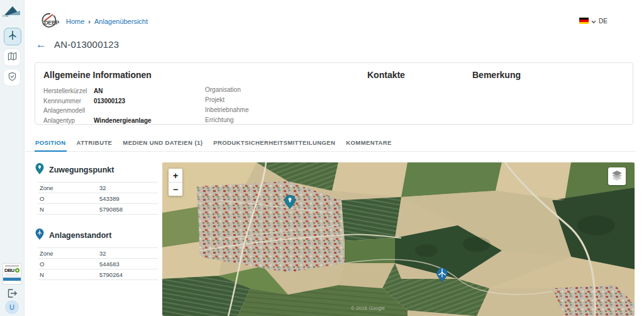 The height and width of the screenshot is (316, 644). Describe the element at coordinates (227, 100) in the screenshot. I see `field-label: Projekt` at that location.